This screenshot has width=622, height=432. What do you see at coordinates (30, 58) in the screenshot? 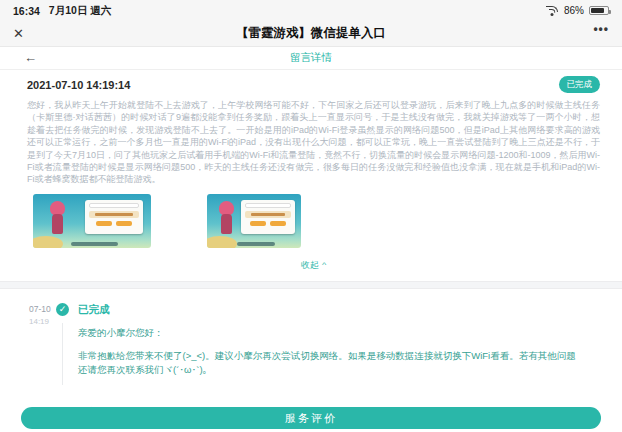
I see `back-icon: ←` at bounding box center [30, 58].